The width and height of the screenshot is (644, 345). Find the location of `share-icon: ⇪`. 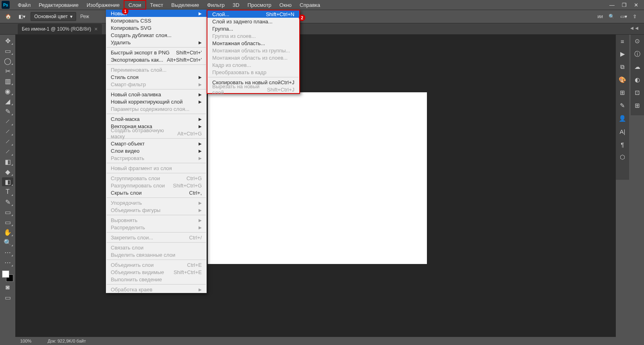

share-icon: ⇪ is located at coordinates (635, 17).